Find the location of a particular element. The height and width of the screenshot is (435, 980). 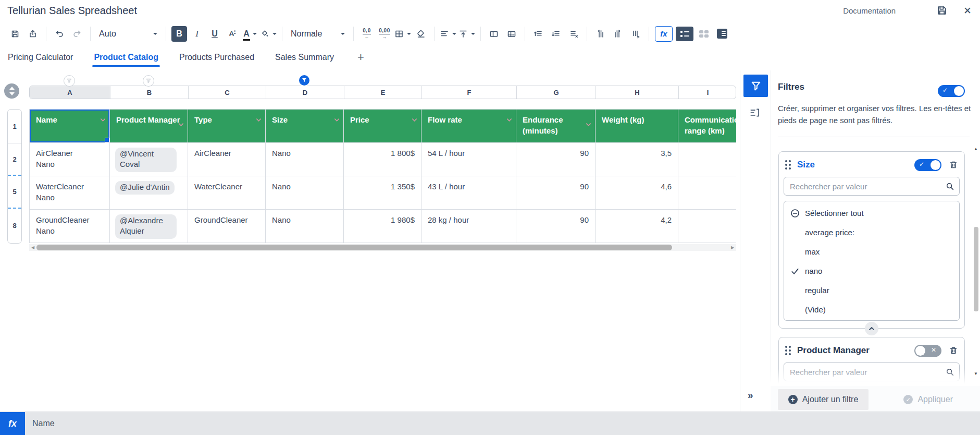

save-button is located at coordinates (15, 34).